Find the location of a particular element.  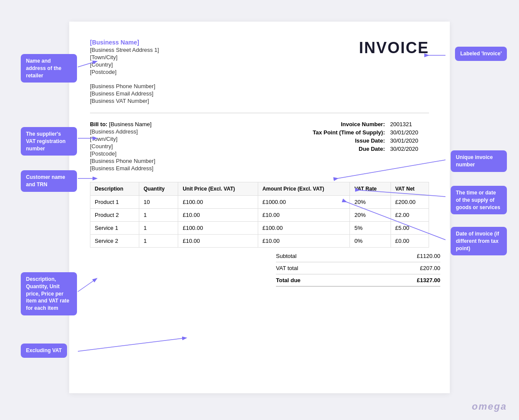

billing-section: Bill to: [Business Name] [Business Addre… is located at coordinates (260, 146).